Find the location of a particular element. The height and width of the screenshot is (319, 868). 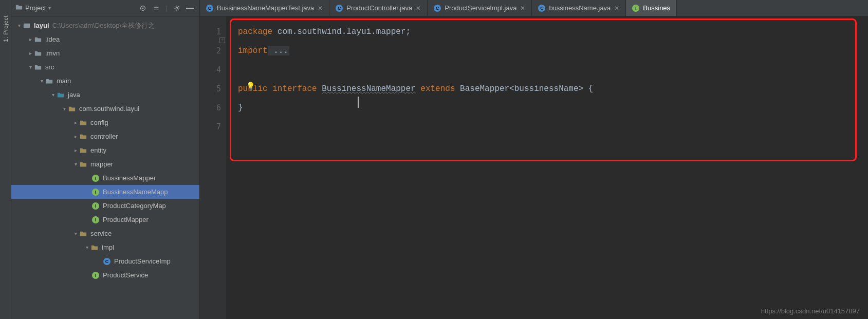

hide-panel-icon: — is located at coordinates (190, 8).